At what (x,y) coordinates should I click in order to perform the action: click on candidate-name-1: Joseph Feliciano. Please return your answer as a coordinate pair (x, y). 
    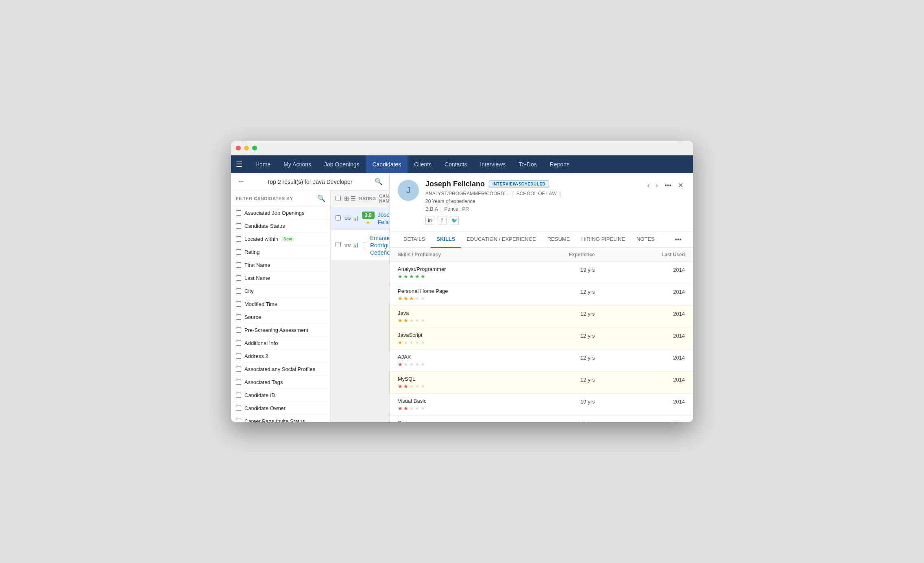
    Looking at the image, I should click on (384, 218).